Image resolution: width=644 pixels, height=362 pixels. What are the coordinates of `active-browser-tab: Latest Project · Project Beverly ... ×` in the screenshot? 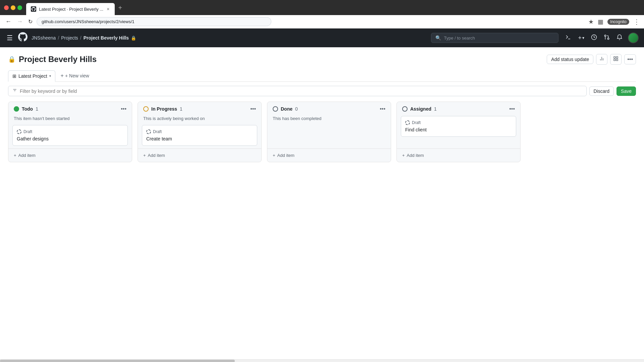 It's located at (70, 9).